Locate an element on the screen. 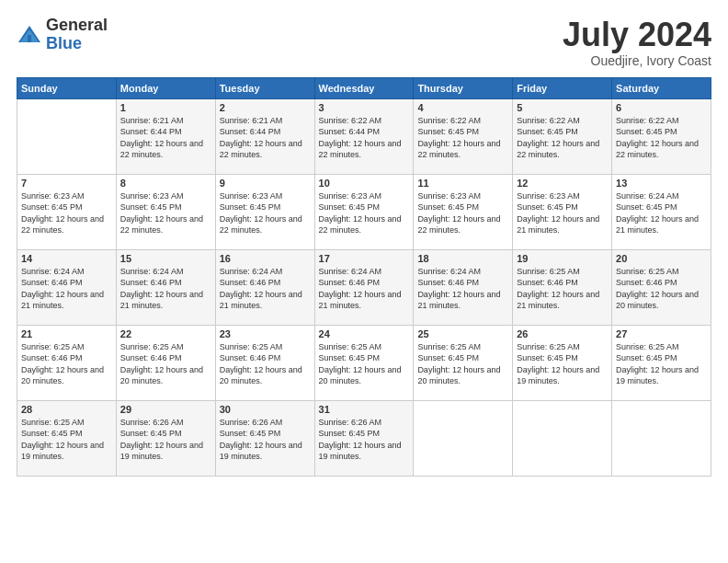 This screenshot has height=563, width=728. day-number: 5 is located at coordinates (563, 108).